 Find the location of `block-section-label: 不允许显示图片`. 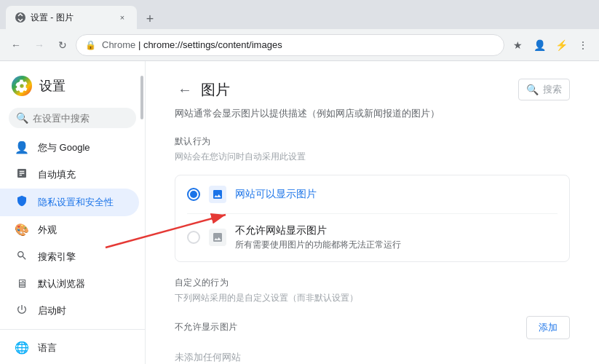

block-section-label: 不允许显示图片 is located at coordinates (206, 328).